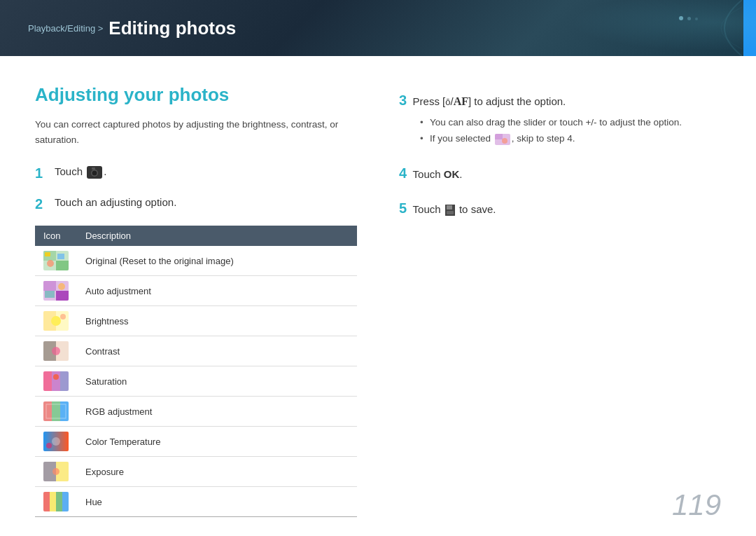 This screenshot has width=756, height=536. What do you see at coordinates (750, 28) in the screenshot?
I see `accent-bar` at bounding box center [750, 28].